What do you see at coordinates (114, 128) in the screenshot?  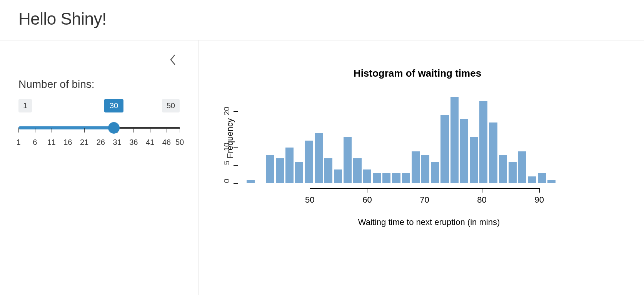 I see `slider-handle` at bounding box center [114, 128].